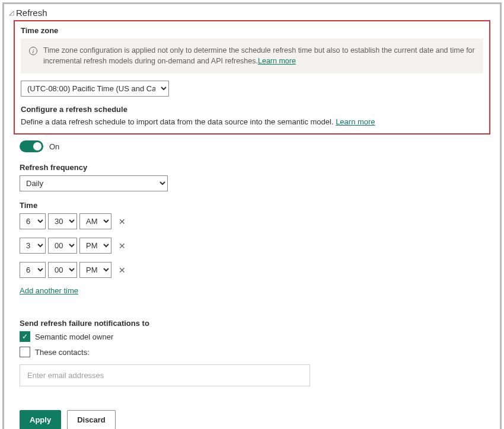  What do you see at coordinates (277, 61) in the screenshot?
I see `timezone-learn-more-link: Learn more` at bounding box center [277, 61].